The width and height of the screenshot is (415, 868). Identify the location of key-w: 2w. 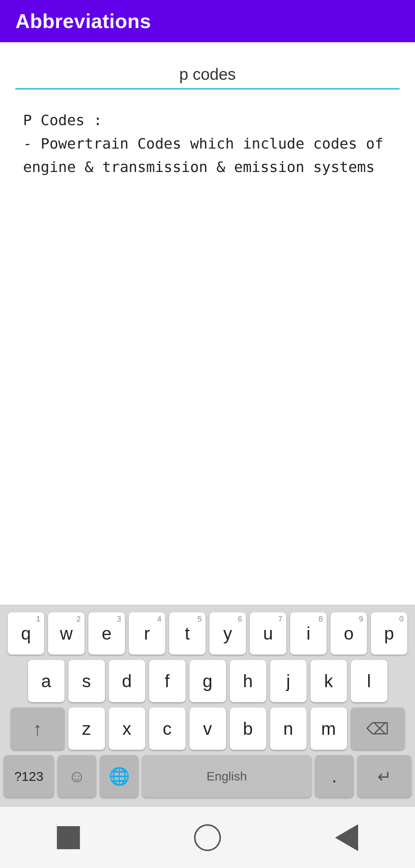
(66, 633).